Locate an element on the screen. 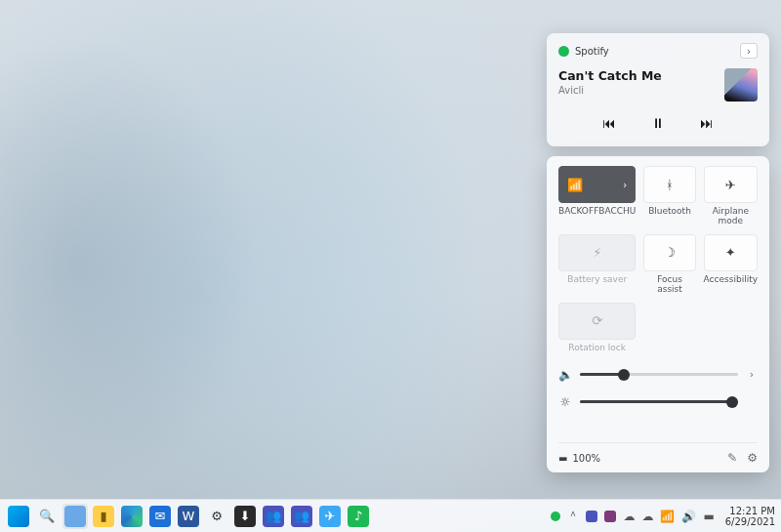 The height and width of the screenshot is (532, 781). taskbar-app-word: W is located at coordinates (188, 516).